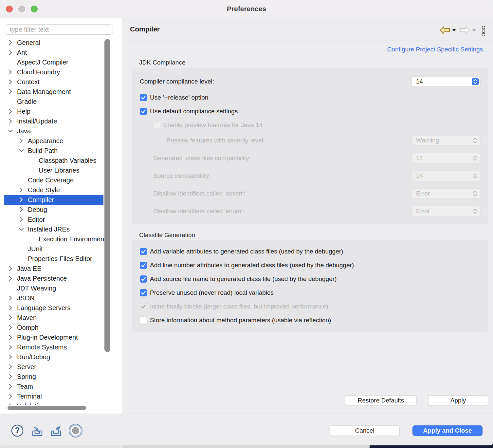  I want to click on tree-item-oomph: Oomph, so click(61, 327).